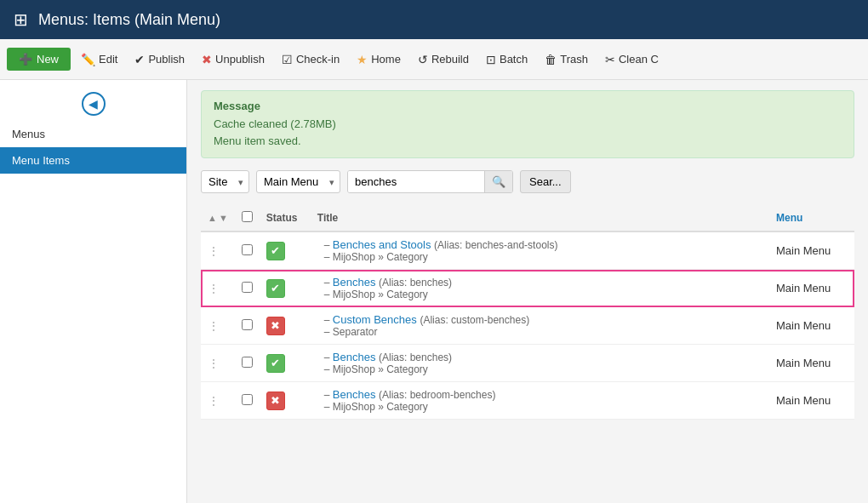 This screenshot has height=503, width=868. What do you see at coordinates (416, 182) in the screenshot?
I see `search-input` at bounding box center [416, 182].